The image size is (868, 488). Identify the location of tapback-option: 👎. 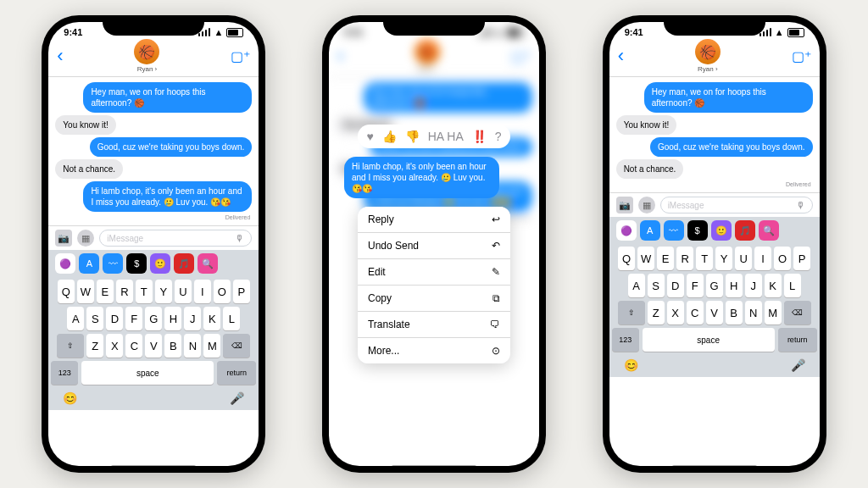
(412, 136).